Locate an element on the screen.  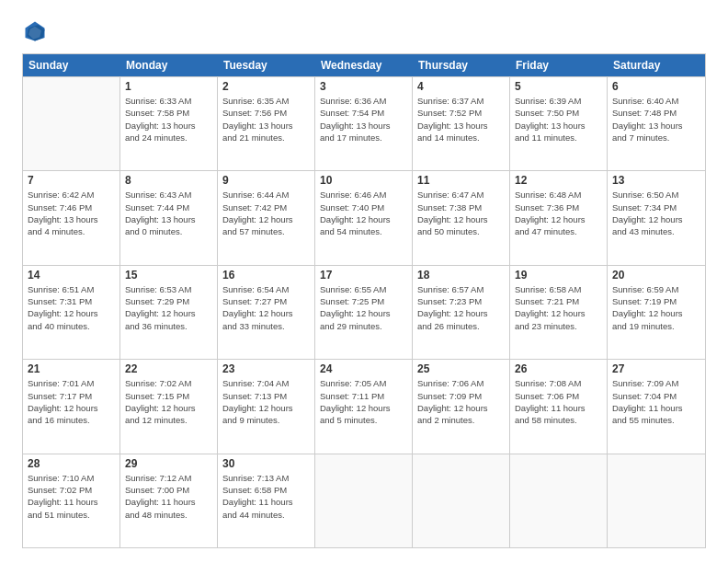
calendar-cell: 27Sunrise: 7:09 AM Sunset: 7:04 PM Dayli… is located at coordinates (656, 407).